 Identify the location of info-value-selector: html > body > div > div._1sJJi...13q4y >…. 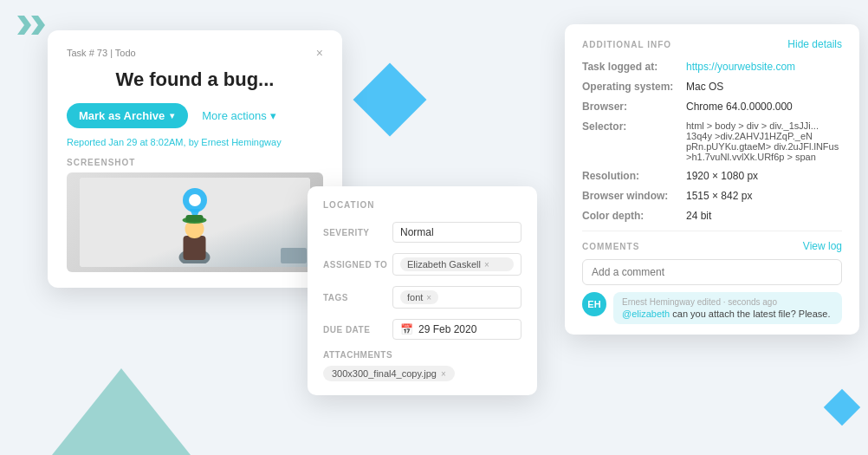
(764, 141).